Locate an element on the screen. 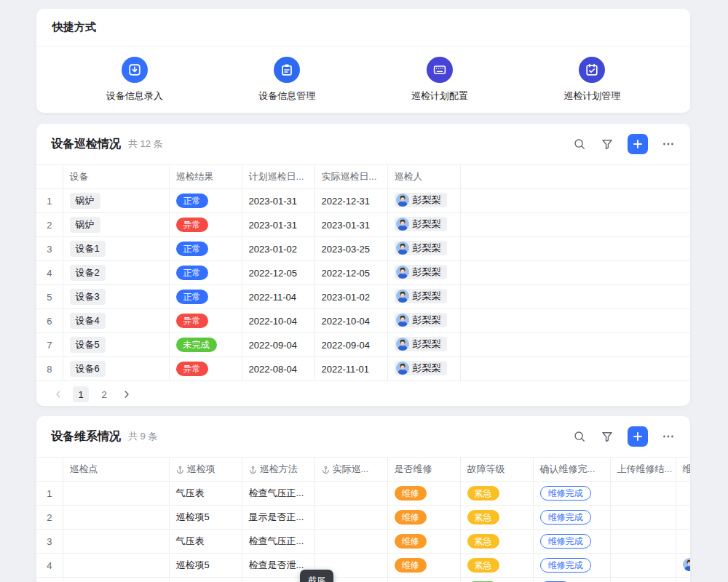  plan-date-cell: 2023-01-02 is located at coordinates (278, 249).